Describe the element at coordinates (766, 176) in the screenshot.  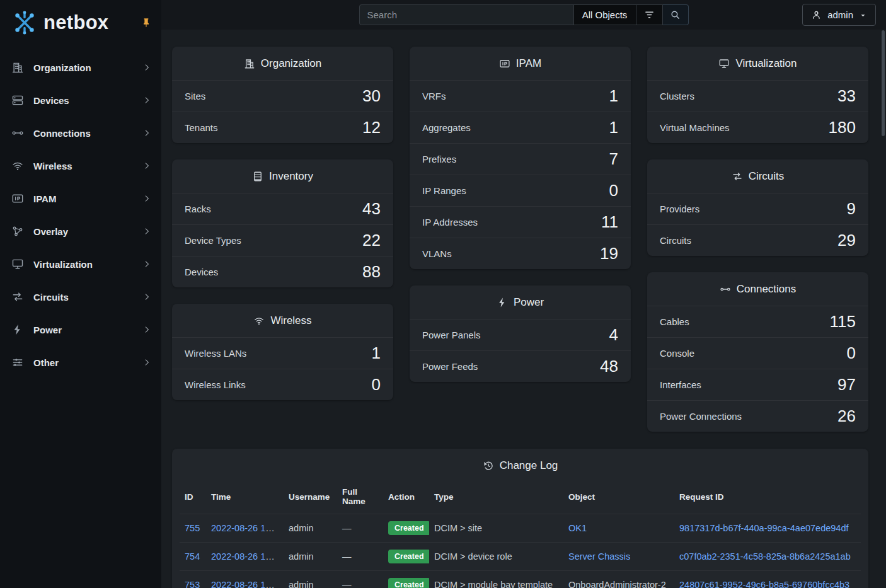
I see `card-title: Circuits` at that location.